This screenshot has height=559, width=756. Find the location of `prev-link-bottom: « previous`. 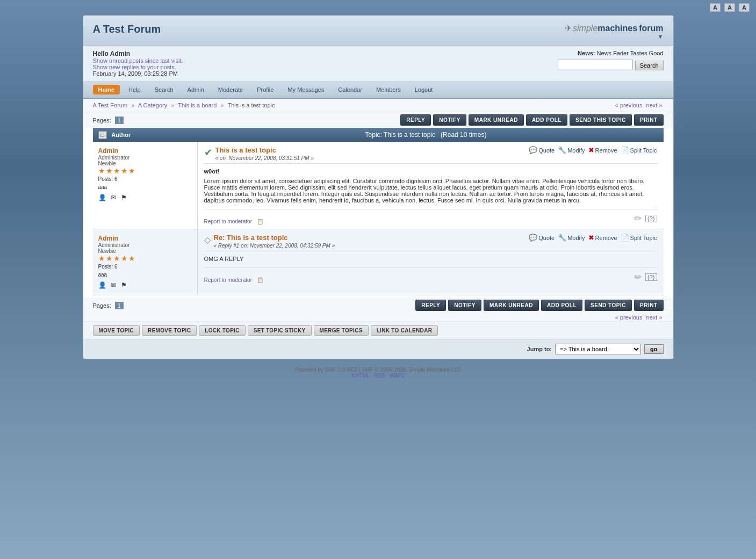

prev-link-bottom: « previous is located at coordinates (629, 317).